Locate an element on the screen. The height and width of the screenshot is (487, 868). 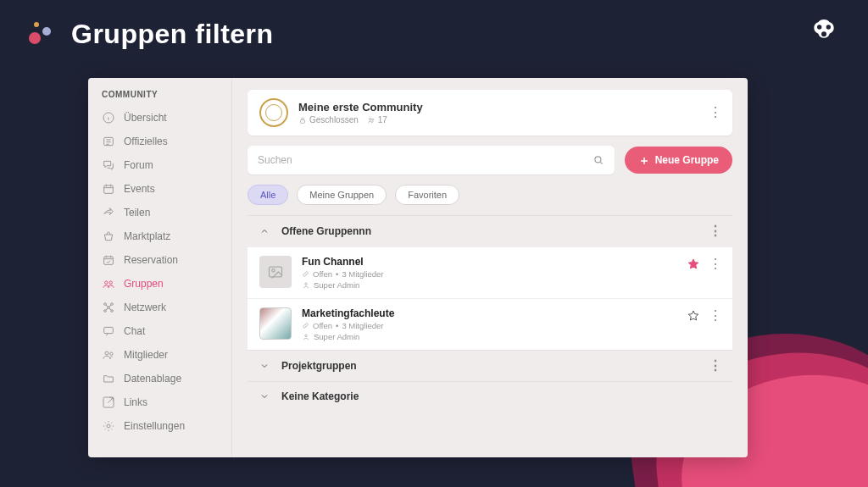
group-title: Marketingfachleute is located at coordinates (489, 313).